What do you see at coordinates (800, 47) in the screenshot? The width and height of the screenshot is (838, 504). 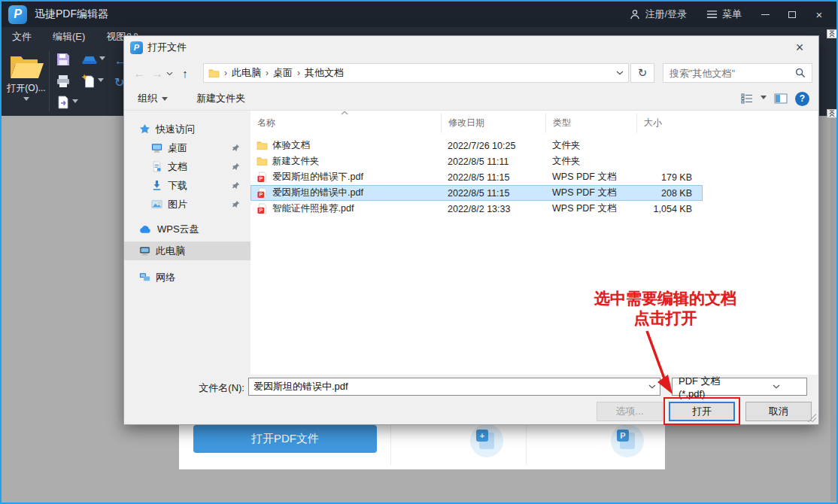 I see `dialog-close-button: ×` at bounding box center [800, 47].